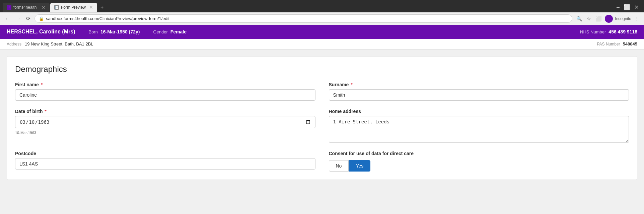  What do you see at coordinates (617, 44) in the screenshot?
I see `pas-section: PAS Number 548845` at bounding box center [617, 44].